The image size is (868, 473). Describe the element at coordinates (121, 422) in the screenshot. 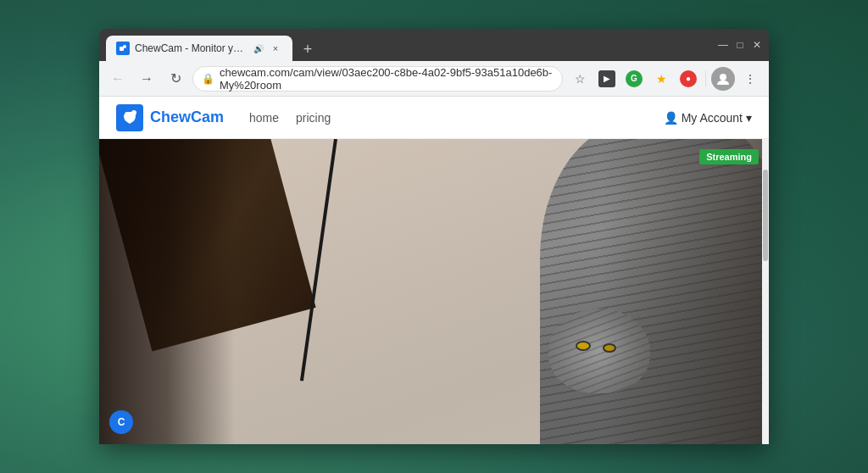

I see `cam-button: C` at that location.